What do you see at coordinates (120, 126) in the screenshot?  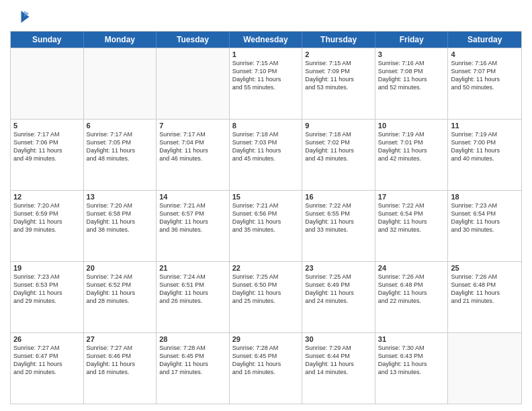 I see `day-number: 6` at bounding box center [120, 126].